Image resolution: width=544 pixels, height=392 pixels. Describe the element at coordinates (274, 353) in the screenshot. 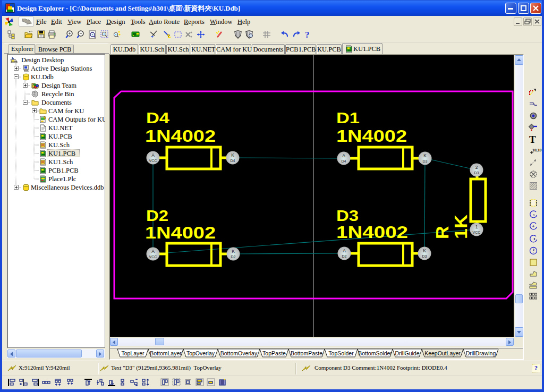

I see `svg-text: TopPaste` at that location.